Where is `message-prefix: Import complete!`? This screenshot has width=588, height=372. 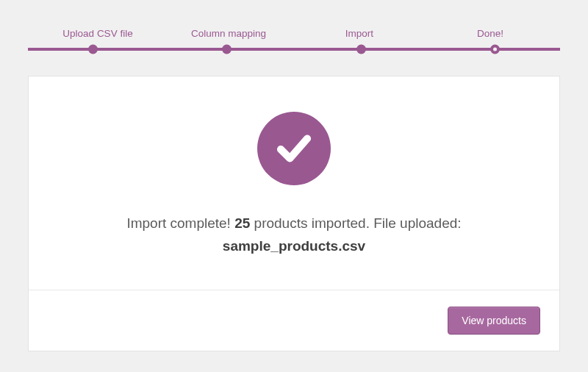
message-prefix: Import complete! is located at coordinates (181, 223).